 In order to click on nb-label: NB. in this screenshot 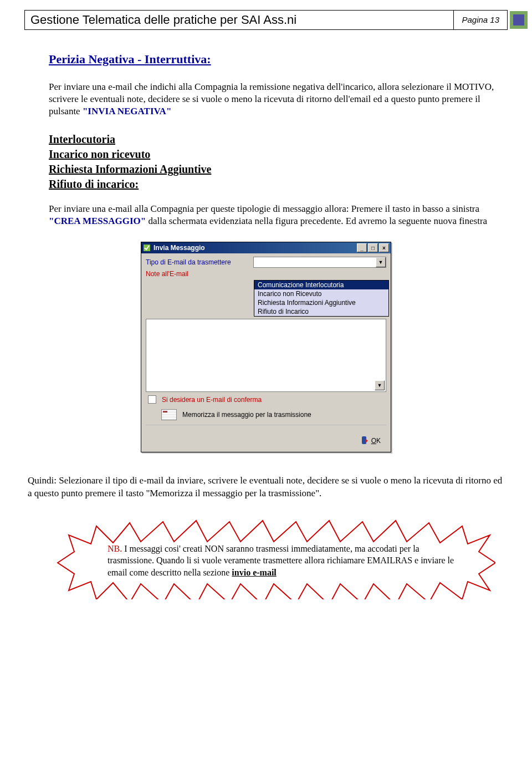, I will do `click(115, 549)`.